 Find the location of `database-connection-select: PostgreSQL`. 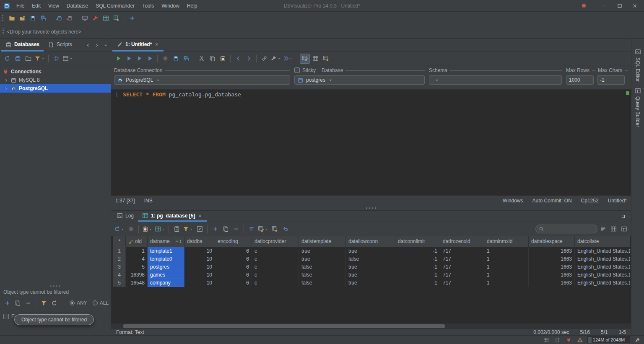

database-connection-select: PostgreSQL is located at coordinates (202, 80).